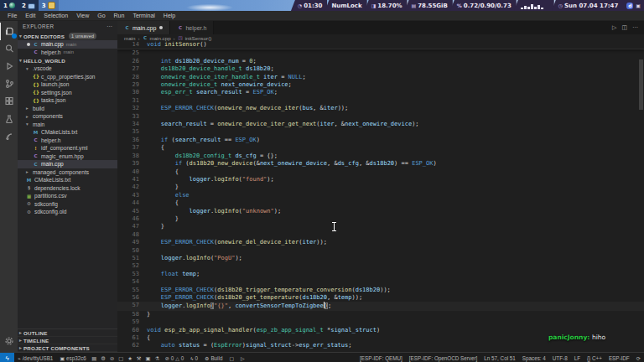 The height and width of the screenshot is (362, 644). I want to click on statusbar-sync: ⟳, so click(639, 359).